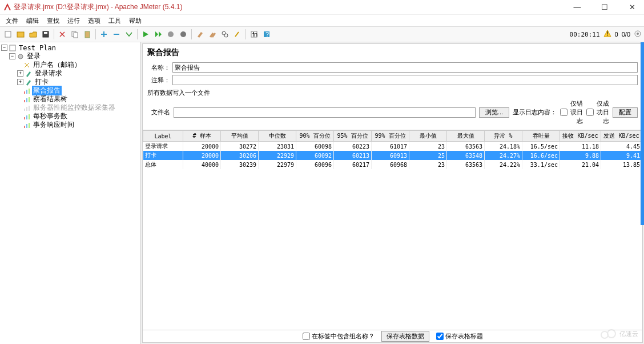 The width and height of the screenshot is (644, 344). Describe the element at coordinates (70, 56) in the screenshot. I see `tree-login: − 登录` at that location.